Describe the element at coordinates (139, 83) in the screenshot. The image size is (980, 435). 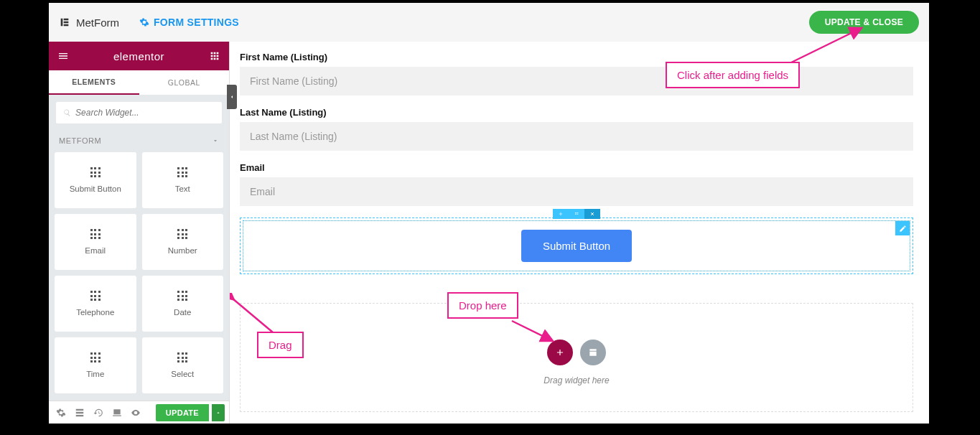
I see `sidebar-tabs: ELEMENTS GLOBAL` at that location.